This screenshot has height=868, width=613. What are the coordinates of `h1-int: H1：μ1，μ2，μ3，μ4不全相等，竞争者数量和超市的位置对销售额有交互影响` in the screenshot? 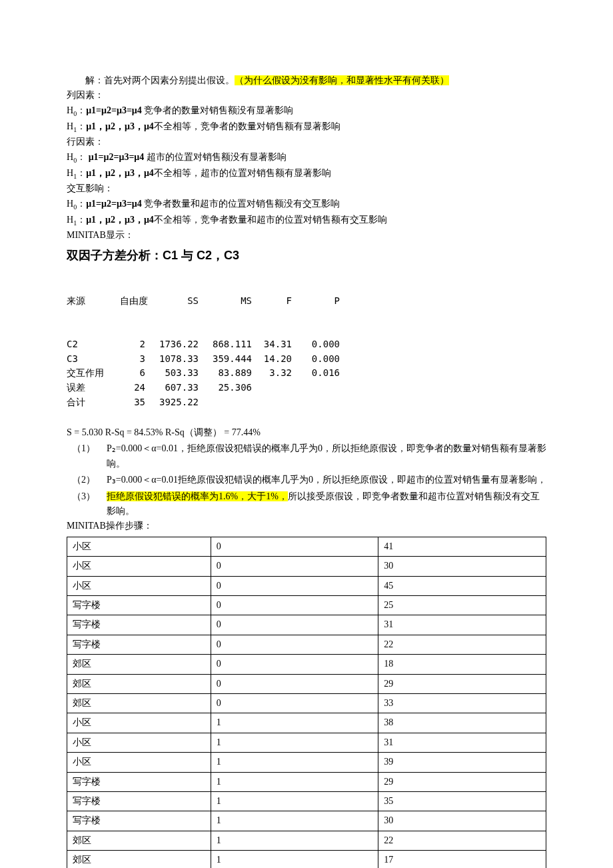 It's located at (306, 221).